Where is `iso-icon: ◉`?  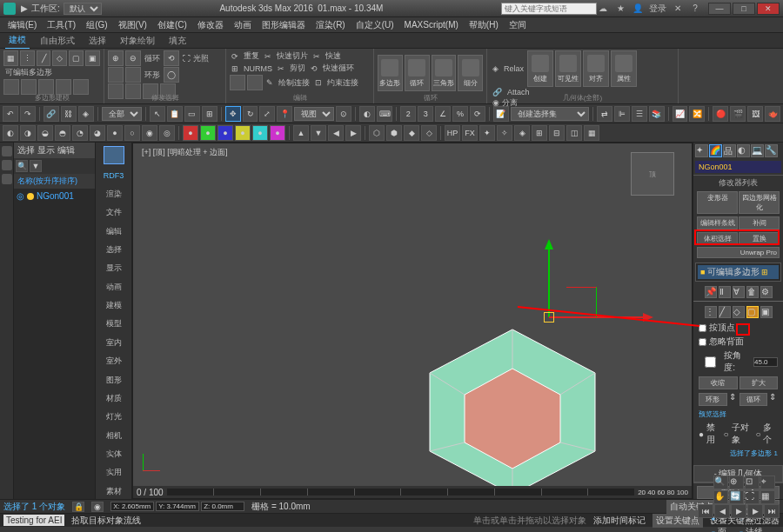 iso-icon: ◉ is located at coordinates (97, 507).